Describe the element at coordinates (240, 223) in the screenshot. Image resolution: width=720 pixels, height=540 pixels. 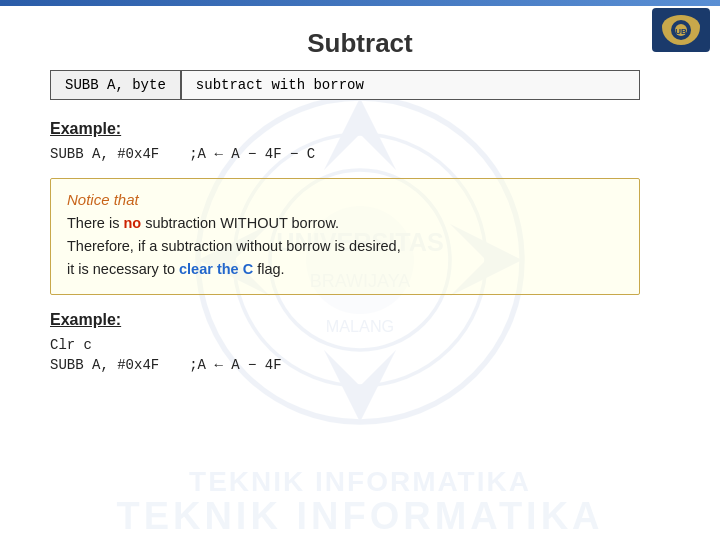
I see `notice-line1-post: subtraction WITHOUT borrow.` at that location.